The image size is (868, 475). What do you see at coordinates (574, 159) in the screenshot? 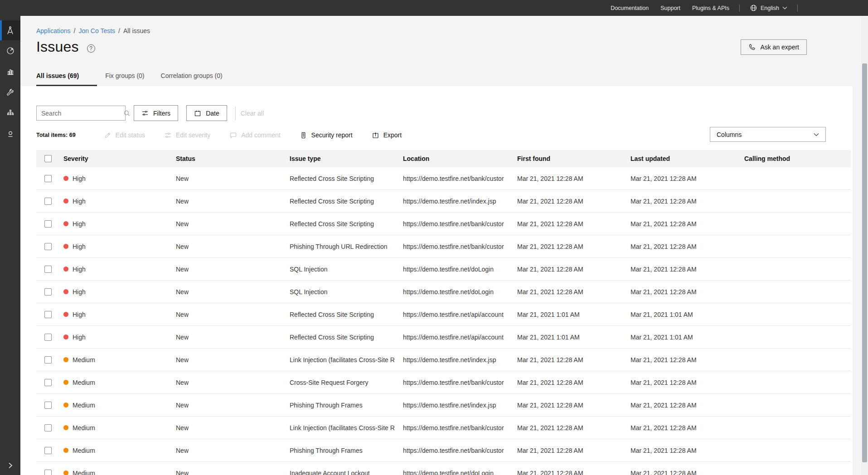
I see `header-first-found: First found` at bounding box center [574, 159].